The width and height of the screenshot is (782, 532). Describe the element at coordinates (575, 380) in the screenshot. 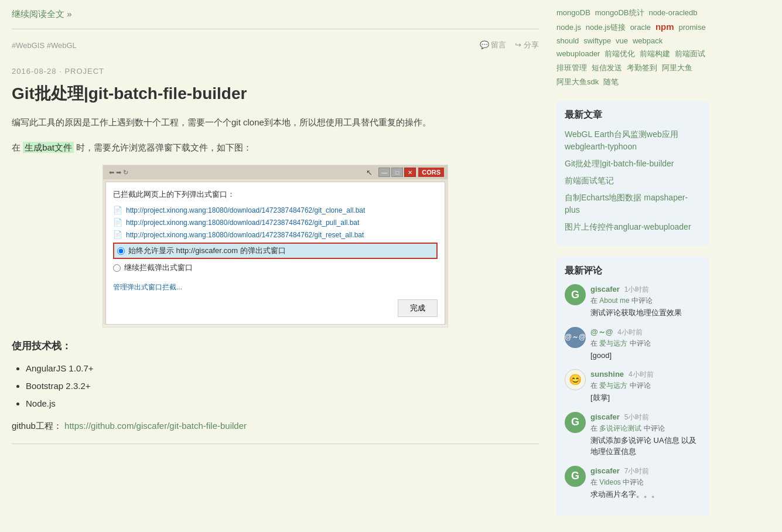

I see `avatar-3: 😊` at that location.